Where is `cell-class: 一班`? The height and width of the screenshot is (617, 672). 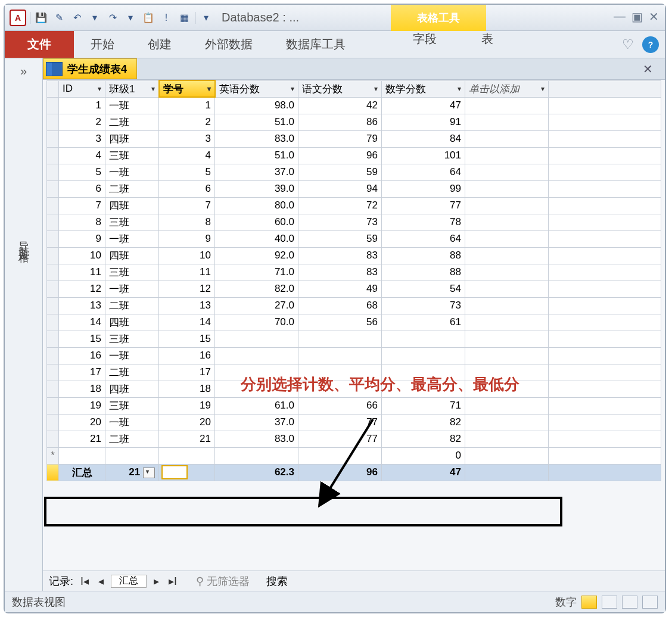
cell-class: 一班 is located at coordinates (132, 289).